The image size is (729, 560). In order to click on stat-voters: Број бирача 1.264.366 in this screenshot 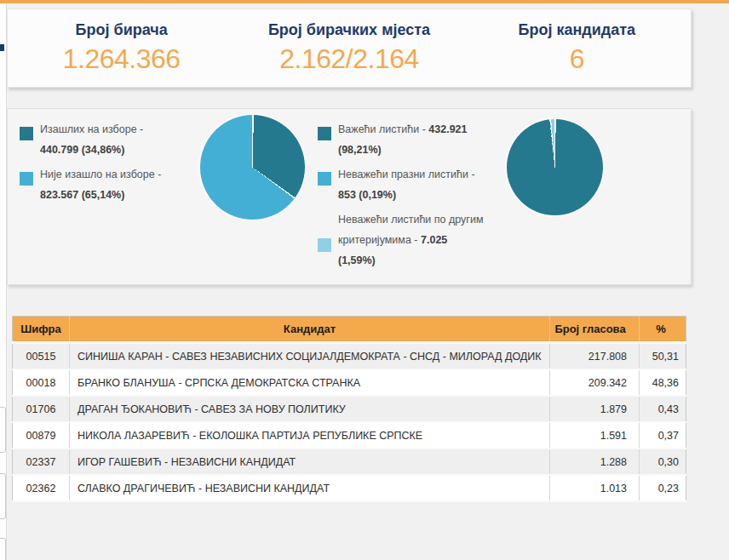, I will do `click(121, 48)`.